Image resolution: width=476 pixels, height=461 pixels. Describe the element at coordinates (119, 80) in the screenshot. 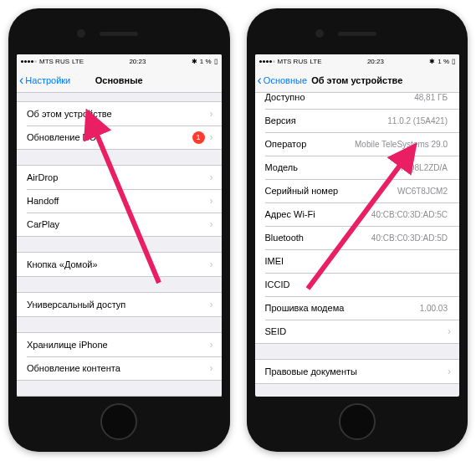

I see `nav-bar: ‹ Настройки Основные` at that location.